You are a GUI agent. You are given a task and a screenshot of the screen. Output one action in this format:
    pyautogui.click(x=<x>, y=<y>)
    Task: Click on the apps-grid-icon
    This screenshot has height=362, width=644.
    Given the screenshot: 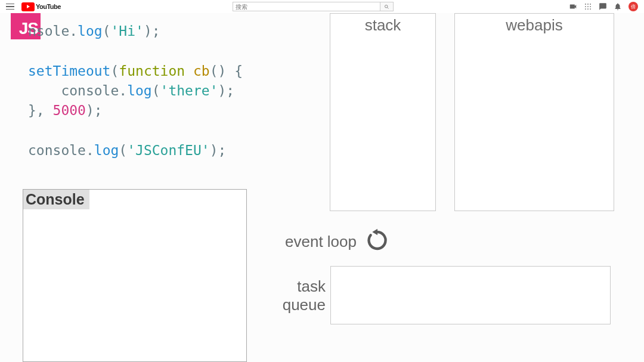 What is the action you would take?
    pyautogui.click(x=588, y=7)
    